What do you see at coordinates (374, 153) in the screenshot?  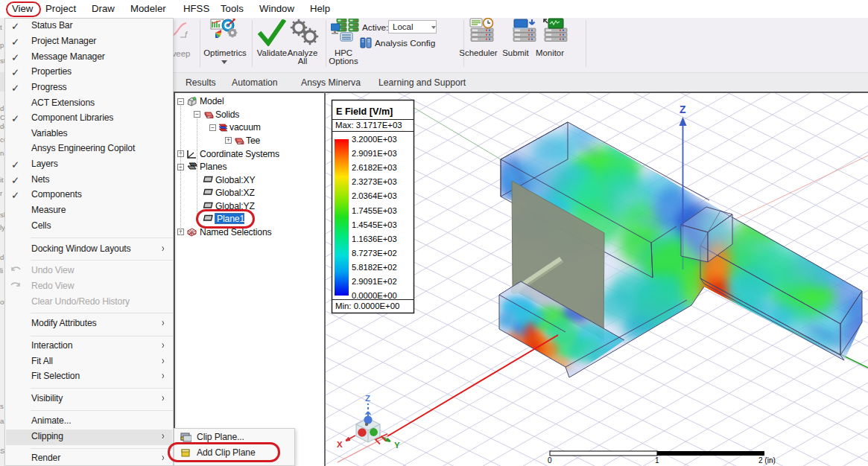 I see `svg-text: 2.9091E+03` at bounding box center [374, 153].